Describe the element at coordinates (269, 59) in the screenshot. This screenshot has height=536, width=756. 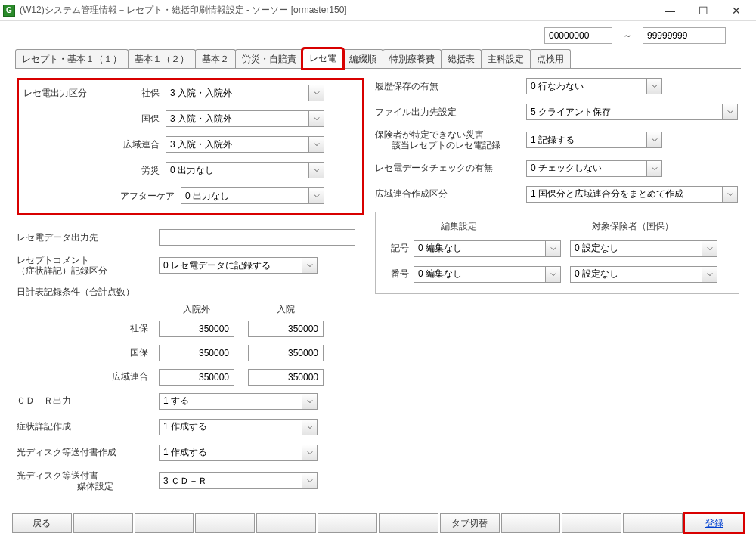
I see `tab-rousai: 労災・自賠責` at that location.